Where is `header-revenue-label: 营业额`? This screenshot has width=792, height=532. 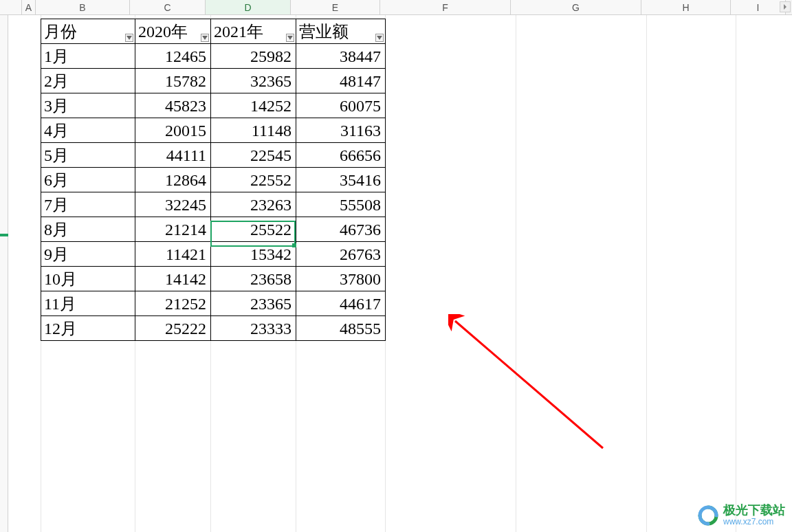
header-revenue-label: 营业额 is located at coordinates (324, 32).